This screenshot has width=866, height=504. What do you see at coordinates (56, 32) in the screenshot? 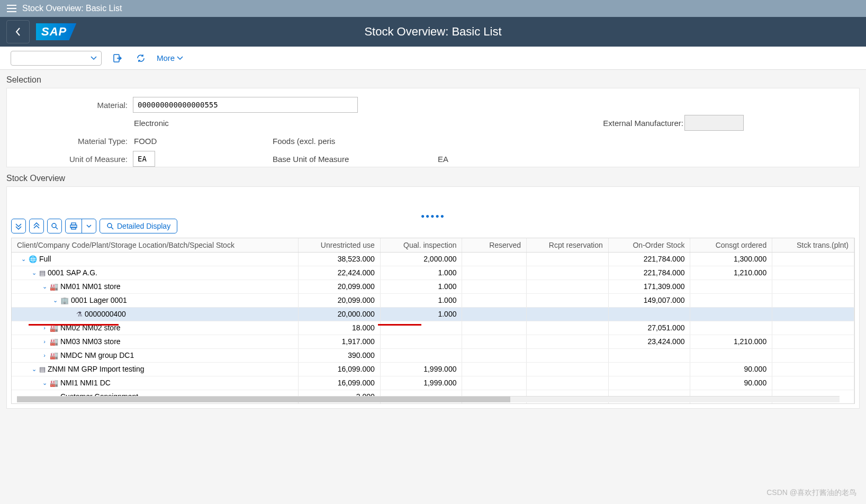
I see `sap-logo: SAP` at bounding box center [56, 32].